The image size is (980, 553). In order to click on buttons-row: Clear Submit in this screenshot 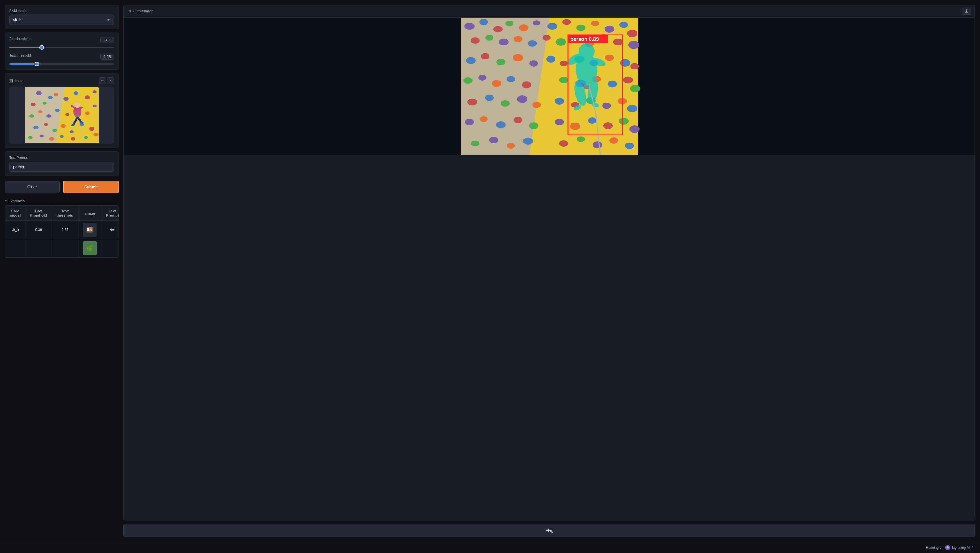, I will do `click(62, 187)`.